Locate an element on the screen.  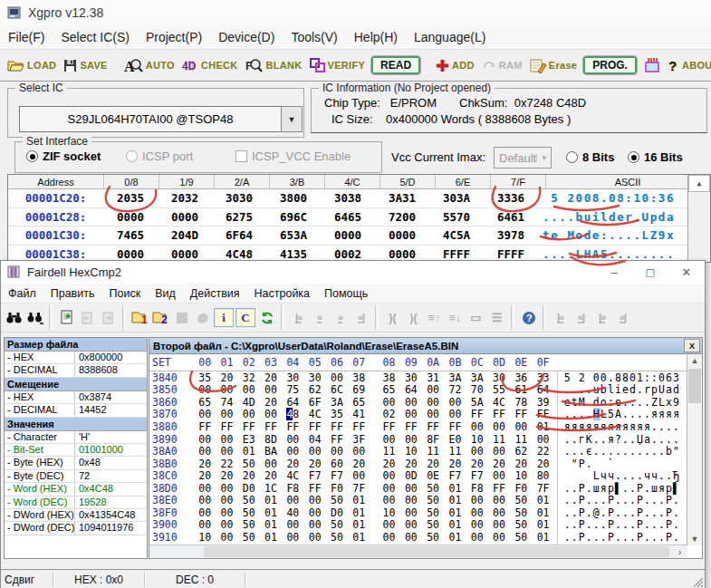
byte-cell: 62 is located at coordinates (521, 451).